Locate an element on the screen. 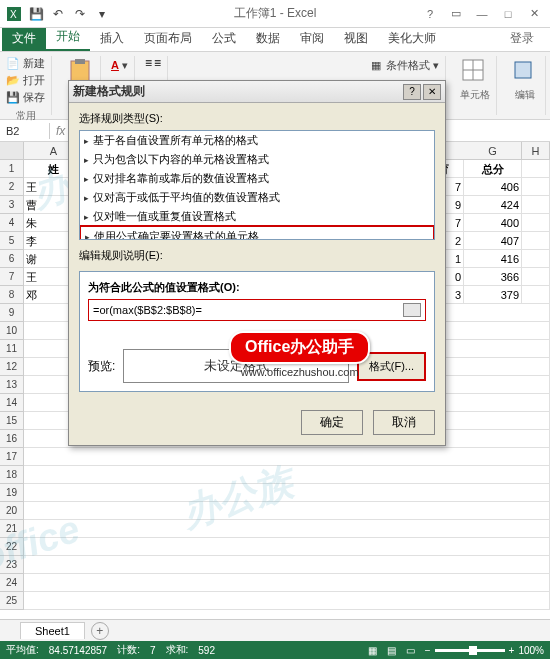 This screenshot has height=659, width=550. maximize-icon: □ is located at coordinates (508, 14).